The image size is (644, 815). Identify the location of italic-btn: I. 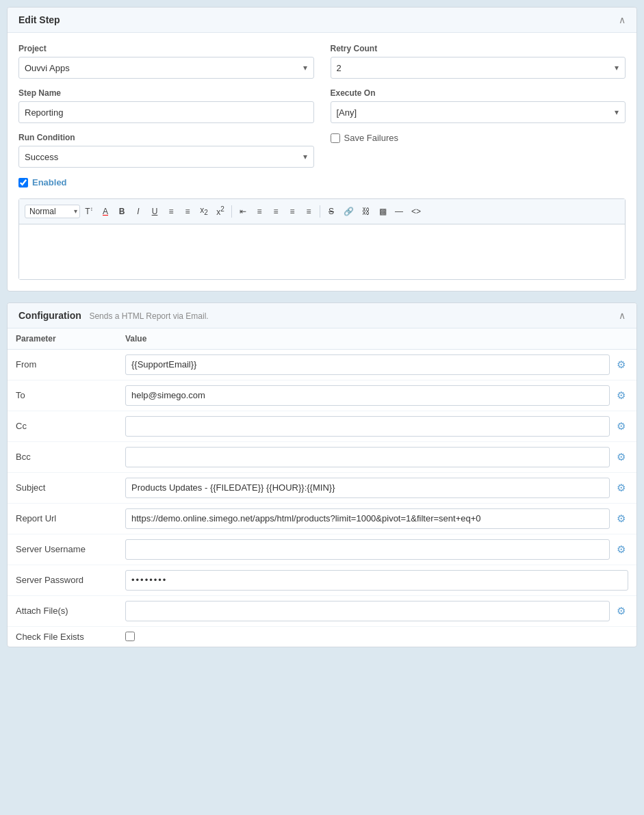
(138, 212).